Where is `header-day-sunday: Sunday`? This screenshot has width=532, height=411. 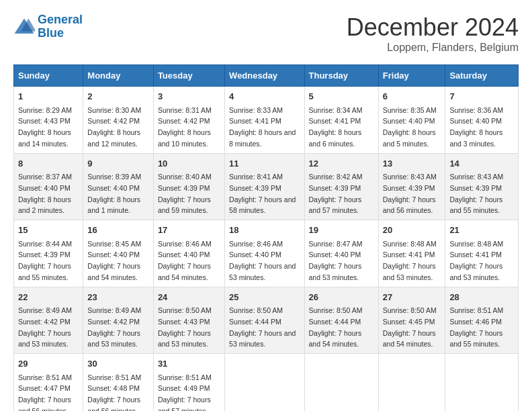 header-day-sunday: Sunday is located at coordinates (48, 76).